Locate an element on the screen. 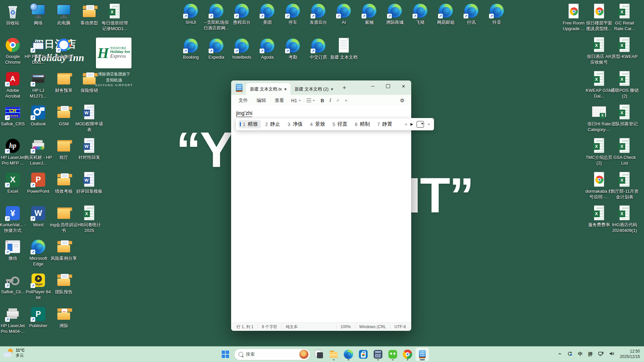 The height and width of the screenshot is (362, 644). desktop-icon: ↗考勤 is located at coordinates (293, 49).